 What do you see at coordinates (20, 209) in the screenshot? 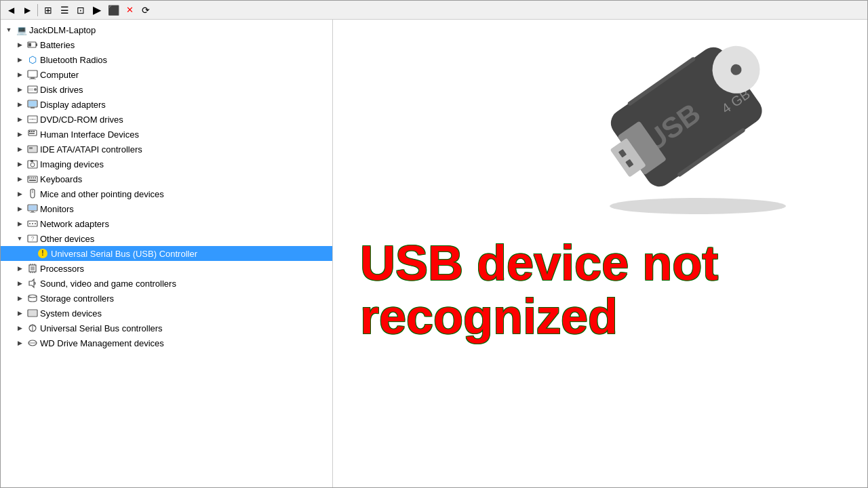
I see `monitors-arrow` at bounding box center [20, 209].